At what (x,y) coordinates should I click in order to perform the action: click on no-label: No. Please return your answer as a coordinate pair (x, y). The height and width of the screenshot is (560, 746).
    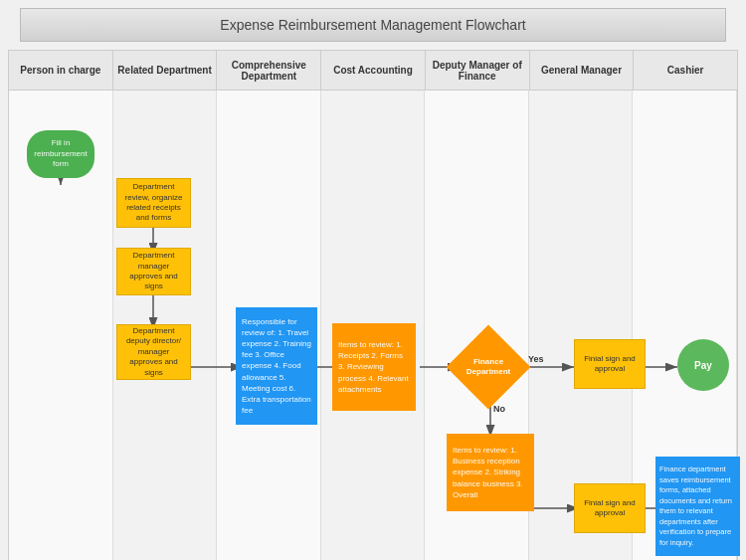
    Looking at the image, I should click on (499, 409).